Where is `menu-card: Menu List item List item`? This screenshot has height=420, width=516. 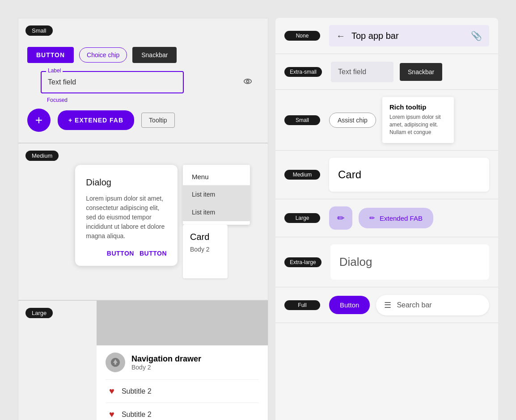
menu-card: Menu List item List item is located at coordinates (216, 195).